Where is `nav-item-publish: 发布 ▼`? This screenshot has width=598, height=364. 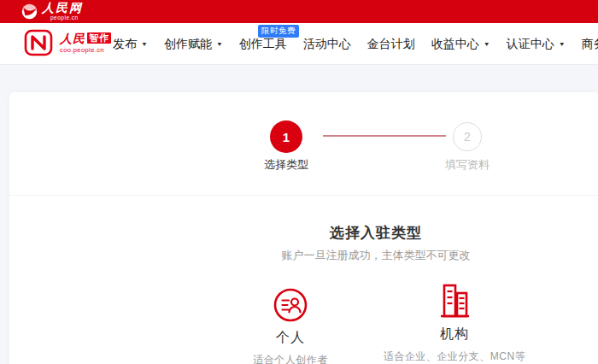
nav-item-publish: 发布 ▼ is located at coordinates (130, 44).